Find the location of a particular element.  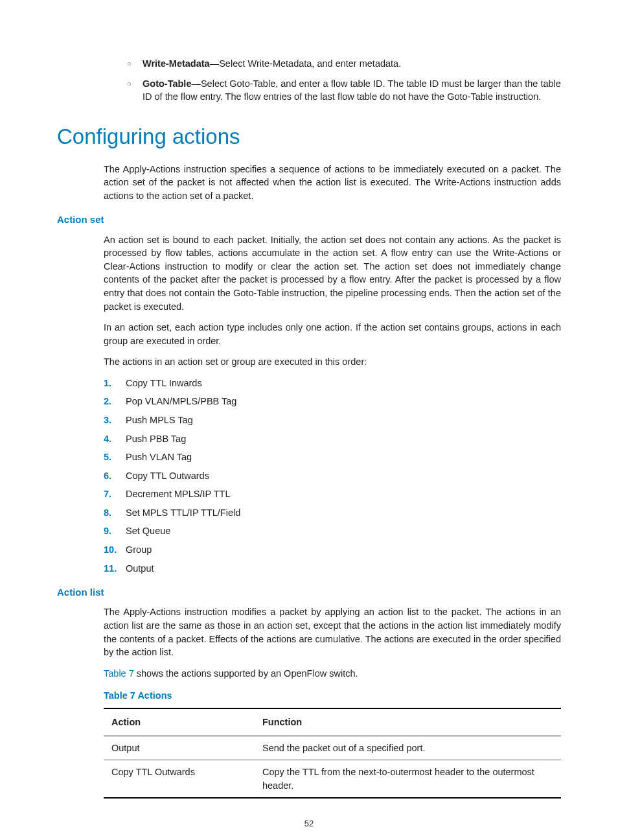

list-item: 10.Group is located at coordinates (332, 550).